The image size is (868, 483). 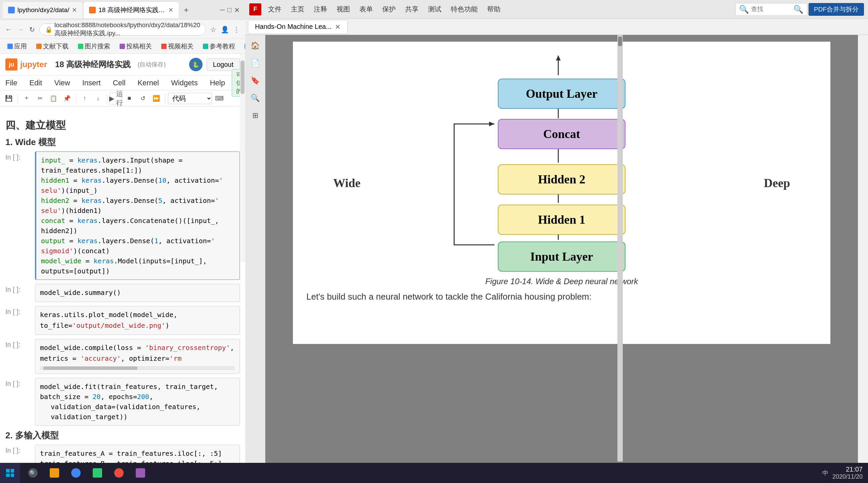 What do you see at coordinates (137, 401) in the screenshot?
I see `cell-5-input: model_wide.fit(train_features, train_tar…` at bounding box center [137, 401].